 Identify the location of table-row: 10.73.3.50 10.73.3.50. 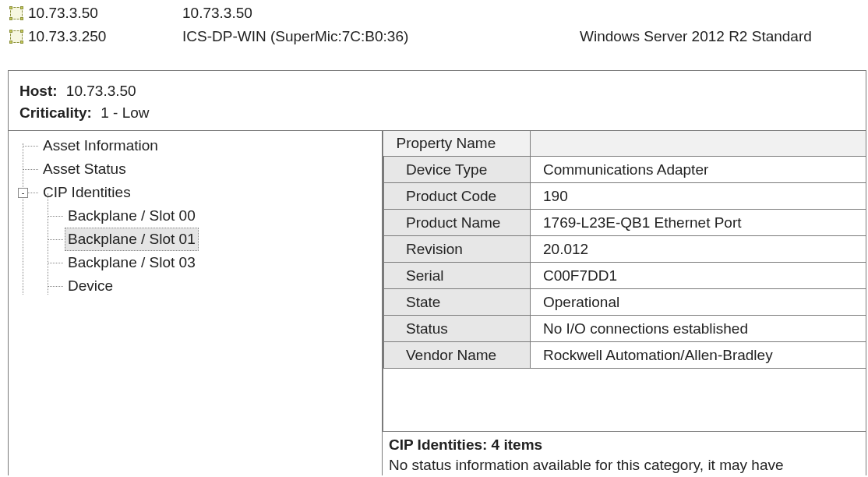
(438, 13).